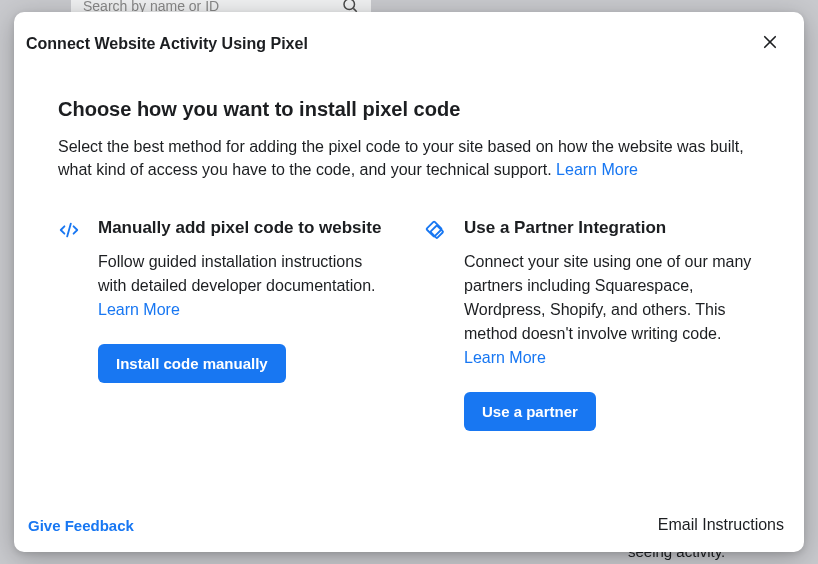  I want to click on close-icon, so click(770, 44).